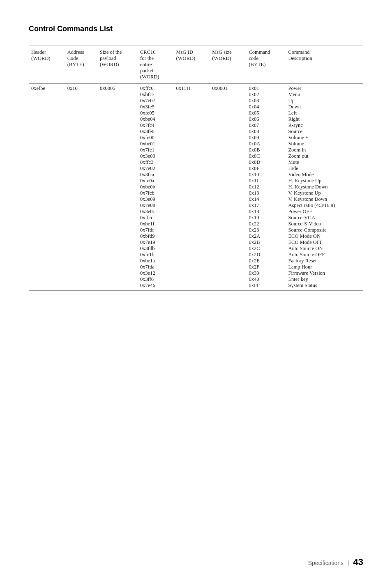  Describe the element at coordinates (156, 187) in the screenshot. I see `cell-crc: 0xffc6 0xbfc7 0x7e07 0x3fe5 0xfe05 0xbe0…` at that location.